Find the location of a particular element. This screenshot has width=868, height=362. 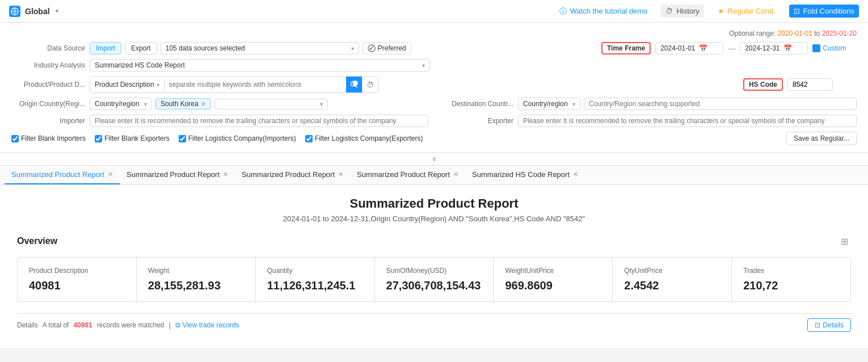

product-search-icon-btn is located at coordinates (354, 85).